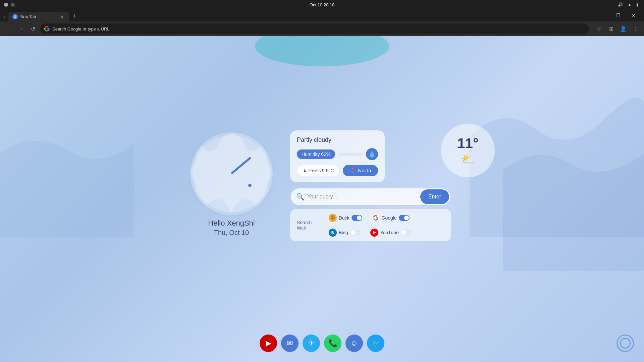 The height and width of the screenshot is (362, 644). What do you see at coordinates (364, 197) in the screenshot?
I see `search-input` at bounding box center [364, 197].